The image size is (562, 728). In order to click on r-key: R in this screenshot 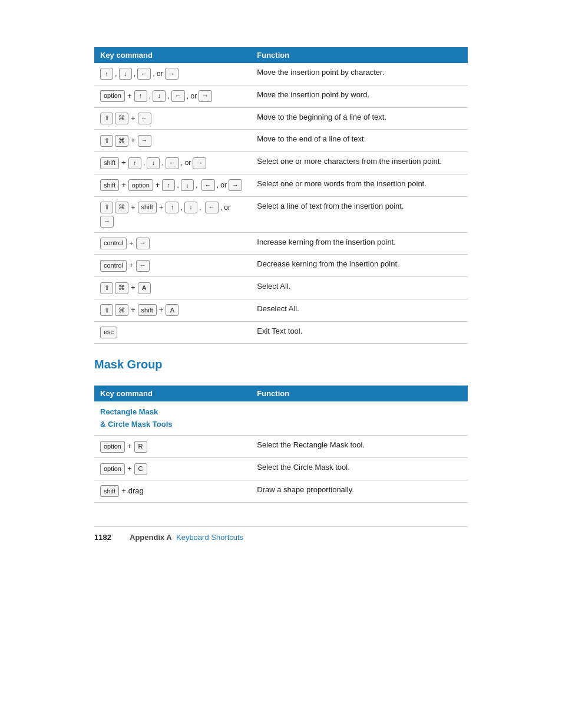, I will do `click(141, 447)`.